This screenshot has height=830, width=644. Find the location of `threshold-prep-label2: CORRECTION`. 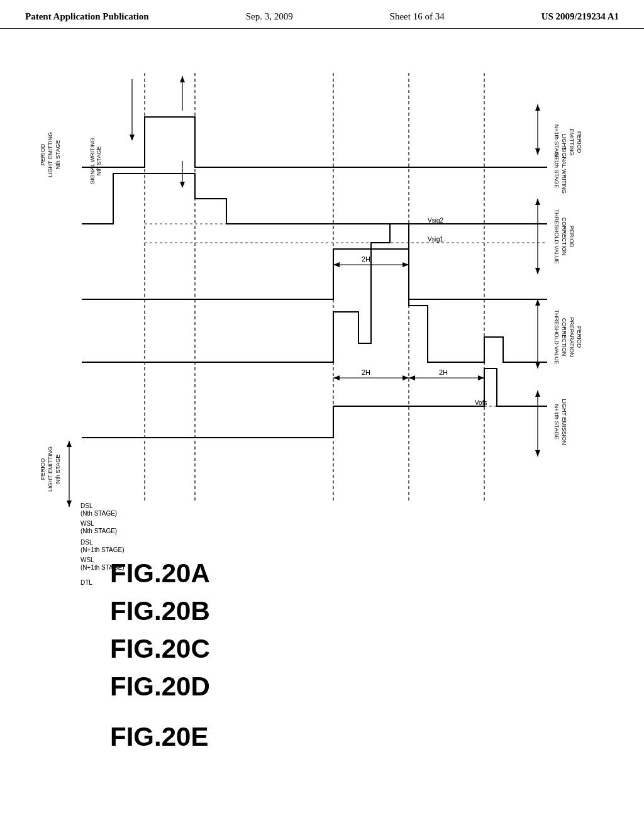

threshold-prep-label2: CORRECTION is located at coordinates (564, 337).